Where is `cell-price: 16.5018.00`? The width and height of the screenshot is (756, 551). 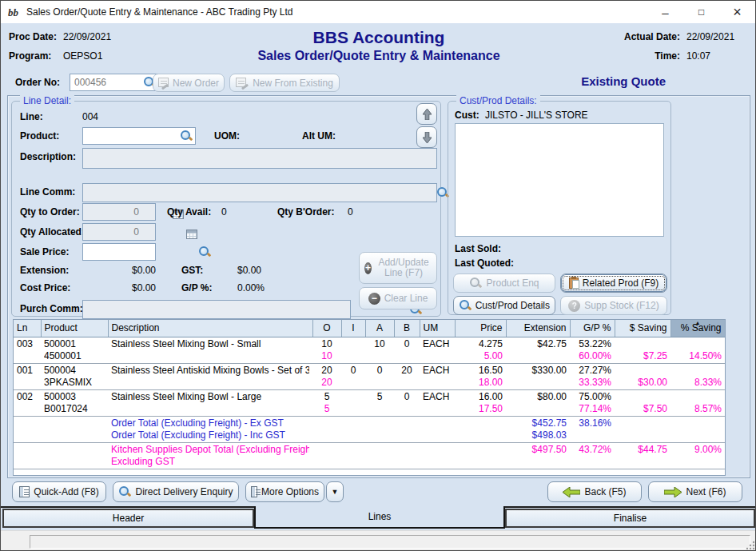
cell-price: 16.5018.00 is located at coordinates (480, 376).